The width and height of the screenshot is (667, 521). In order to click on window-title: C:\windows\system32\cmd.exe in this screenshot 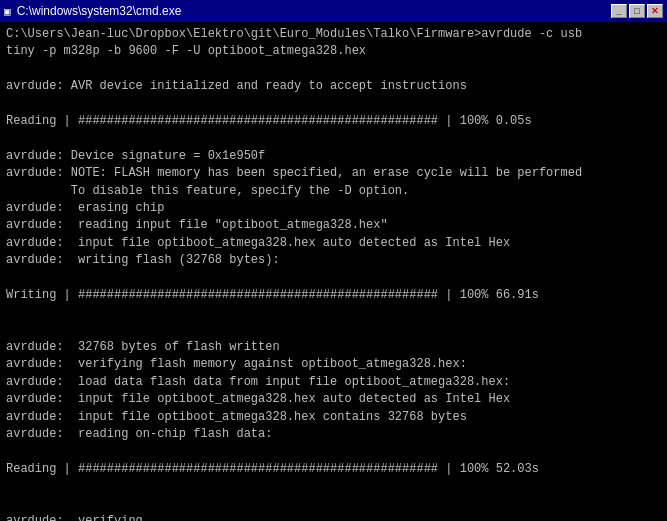, I will do `click(100, 11)`.